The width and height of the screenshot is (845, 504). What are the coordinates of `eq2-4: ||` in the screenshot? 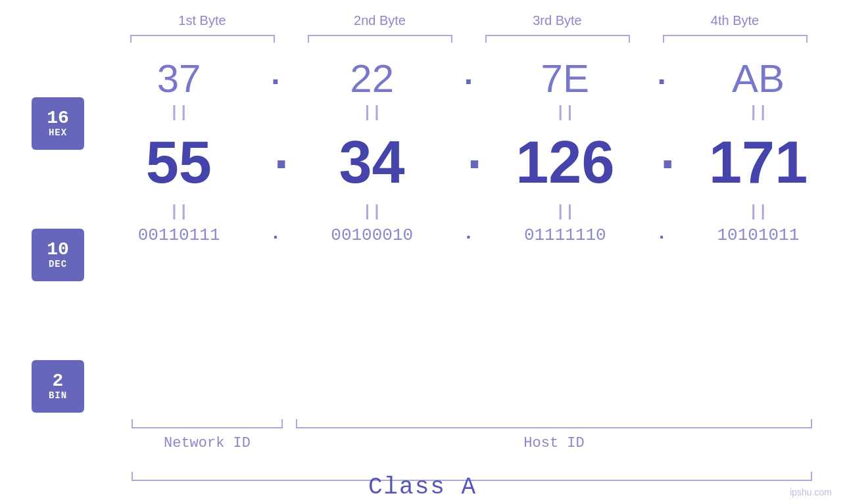 It's located at (758, 212).